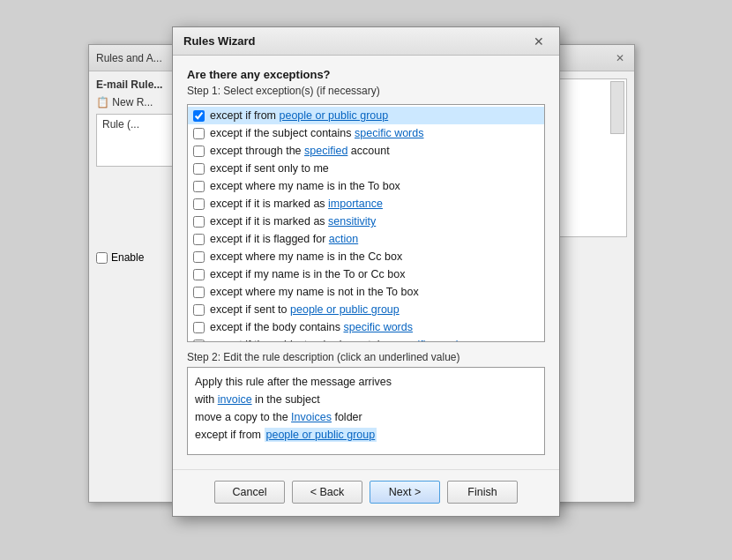 Image resolution: width=732 pixels, height=560 pixels. I want to click on exception-link-1: people or public group, so click(334, 116).